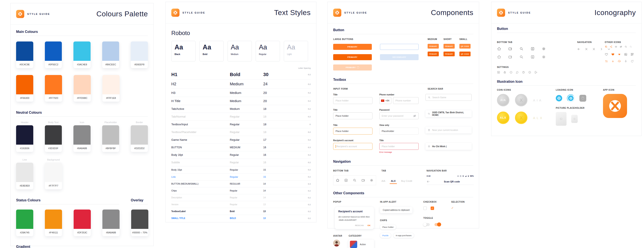  What do you see at coordinates (200, 184) in the screenshot?
I see `style-name: BUTTON (MEDIUM/SMALL)` at bounding box center [200, 184].